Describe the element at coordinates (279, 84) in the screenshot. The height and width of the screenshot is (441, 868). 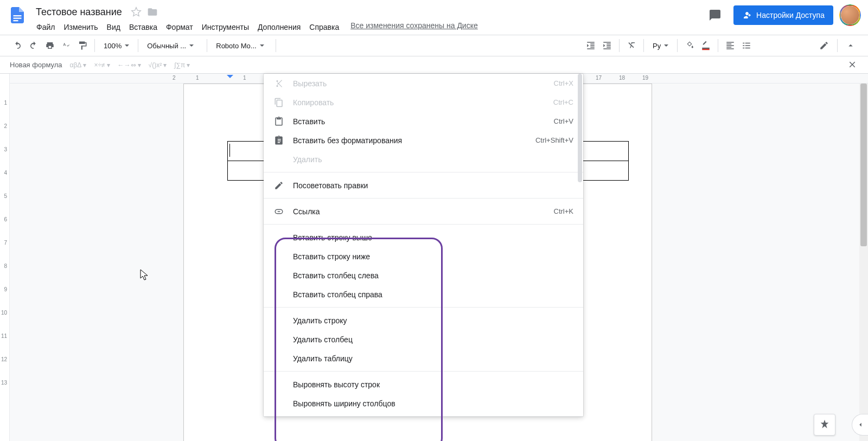
I see `cut-icon` at that location.